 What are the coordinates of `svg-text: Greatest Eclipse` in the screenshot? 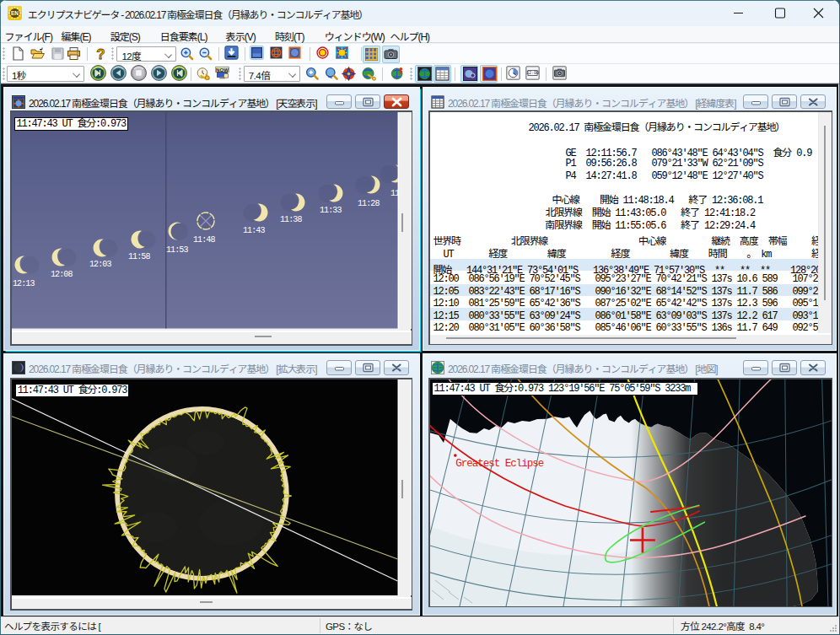 It's located at (499, 464).